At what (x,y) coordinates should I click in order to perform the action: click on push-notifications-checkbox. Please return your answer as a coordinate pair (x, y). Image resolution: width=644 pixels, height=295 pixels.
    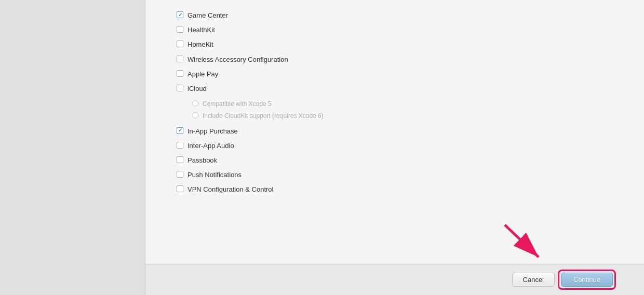
    Looking at the image, I should click on (180, 175).